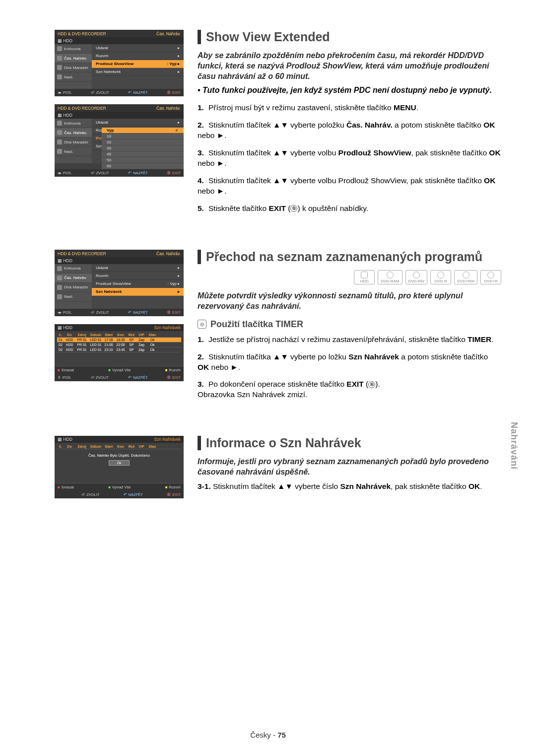 This screenshot has height=756, width=536. Describe the element at coordinates (143, 160) in the screenshot. I see `dd-50: 50` at that location.